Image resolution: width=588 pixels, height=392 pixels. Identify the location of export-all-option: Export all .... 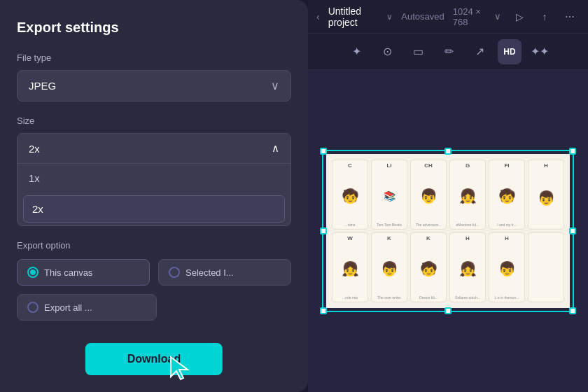
(87, 307).